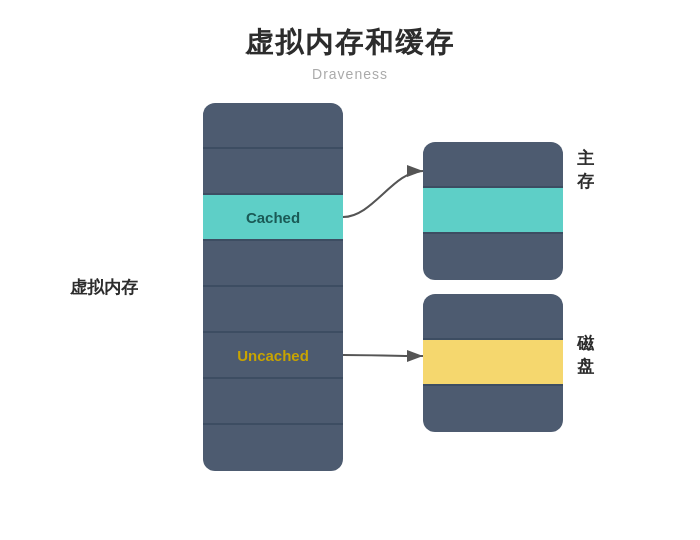 The image size is (700, 540). What do you see at coordinates (350, 74) in the screenshot?
I see `subtitle: Draveness` at bounding box center [350, 74].